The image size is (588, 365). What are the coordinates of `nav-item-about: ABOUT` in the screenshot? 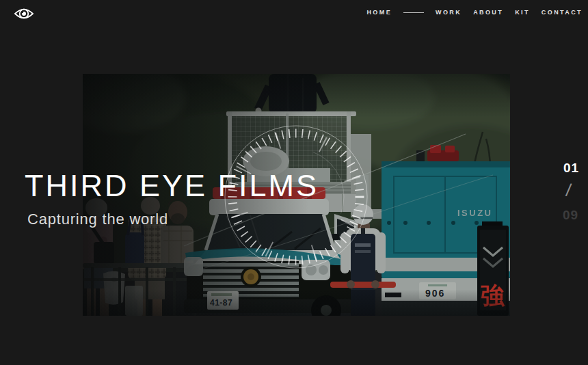 It's located at (488, 12).